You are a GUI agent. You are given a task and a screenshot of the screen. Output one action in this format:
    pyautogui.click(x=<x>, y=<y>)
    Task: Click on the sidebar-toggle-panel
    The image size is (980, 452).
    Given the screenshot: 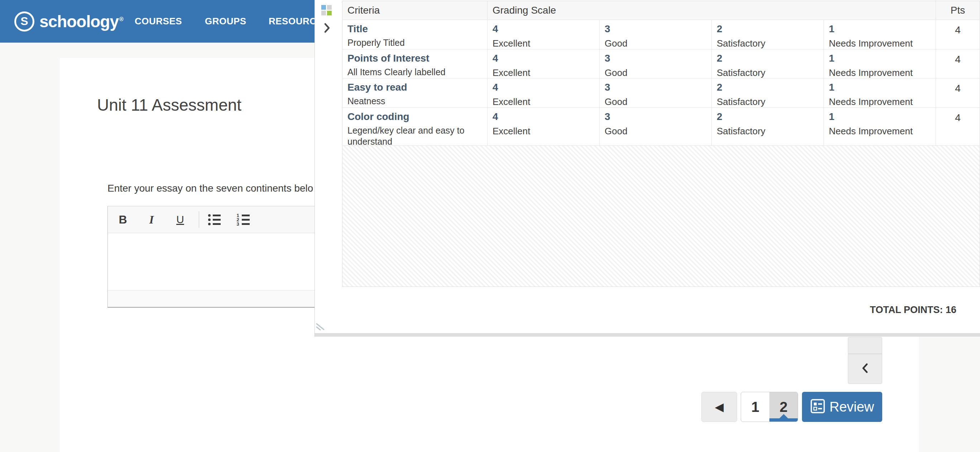 What is the action you would take?
    pyautogui.click(x=865, y=345)
    